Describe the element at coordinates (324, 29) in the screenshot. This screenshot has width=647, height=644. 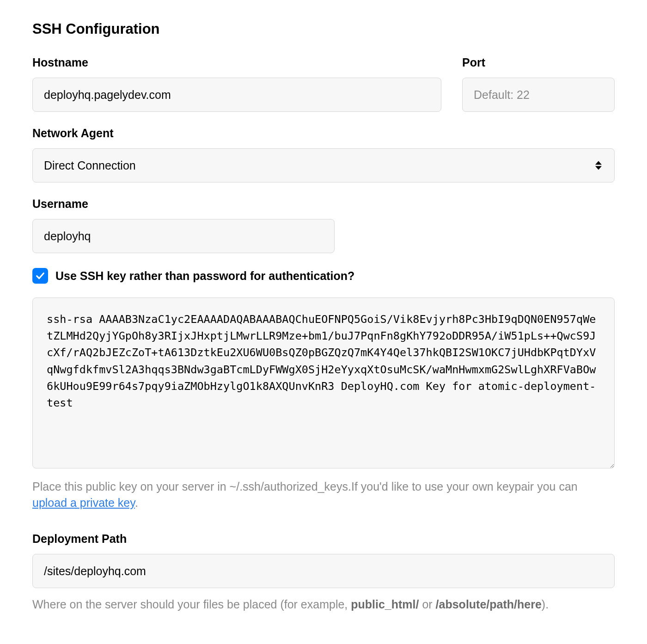
I see `page-title: SSH Configuration` at that location.